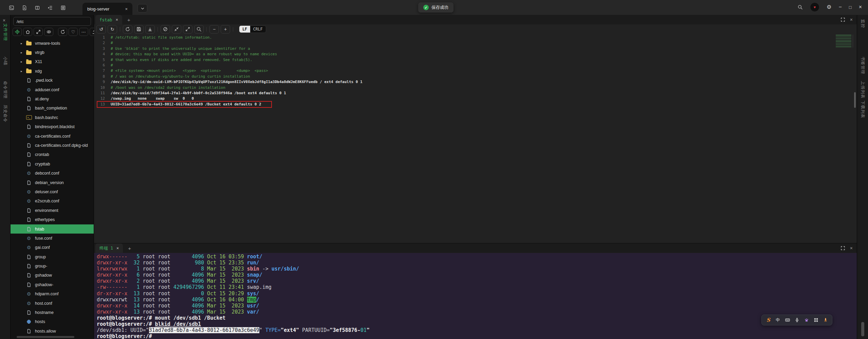  What do you see at coordinates (165, 29) in the screenshot?
I see `no-wrap-button` at bounding box center [165, 29].